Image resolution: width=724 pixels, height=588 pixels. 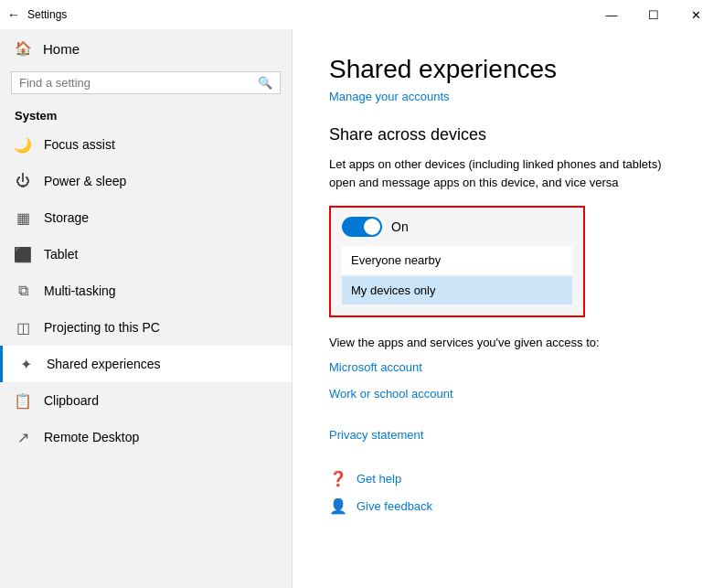 What do you see at coordinates (654, 15) in the screenshot?
I see `maximize-button: ☐` at bounding box center [654, 15].